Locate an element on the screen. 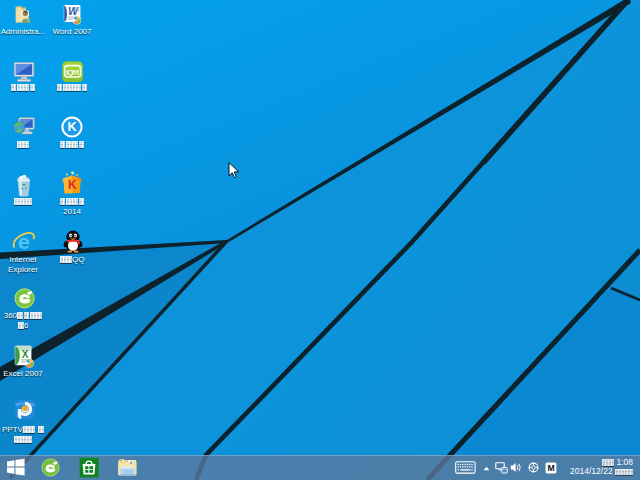 The width and height of the screenshot is (640, 480). svg-text: M is located at coordinates (550, 468).